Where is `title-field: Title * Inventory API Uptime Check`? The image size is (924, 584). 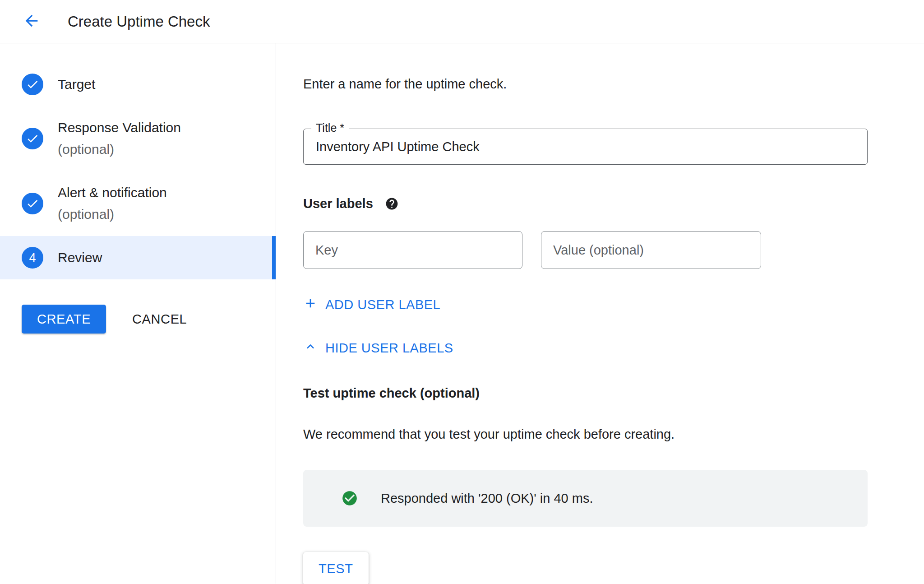 title-field: Title * Inventory API Uptime Check is located at coordinates (586, 147).